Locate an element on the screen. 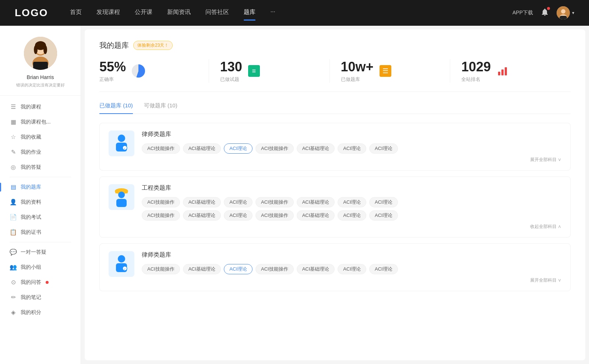 The height and width of the screenshot is (364, 589). user-avatar-container: ▾ is located at coordinates (565, 13).